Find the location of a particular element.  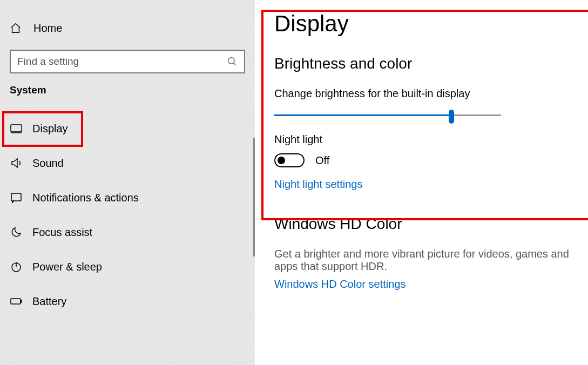

search-input is located at coordinates (127, 62).